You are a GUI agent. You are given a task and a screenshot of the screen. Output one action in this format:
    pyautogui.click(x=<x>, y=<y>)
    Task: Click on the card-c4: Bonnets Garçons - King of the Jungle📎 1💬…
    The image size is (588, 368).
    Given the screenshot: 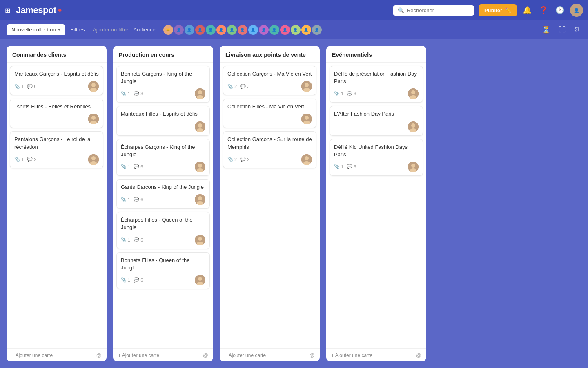 What is the action you would take?
    pyautogui.click(x=163, y=84)
    